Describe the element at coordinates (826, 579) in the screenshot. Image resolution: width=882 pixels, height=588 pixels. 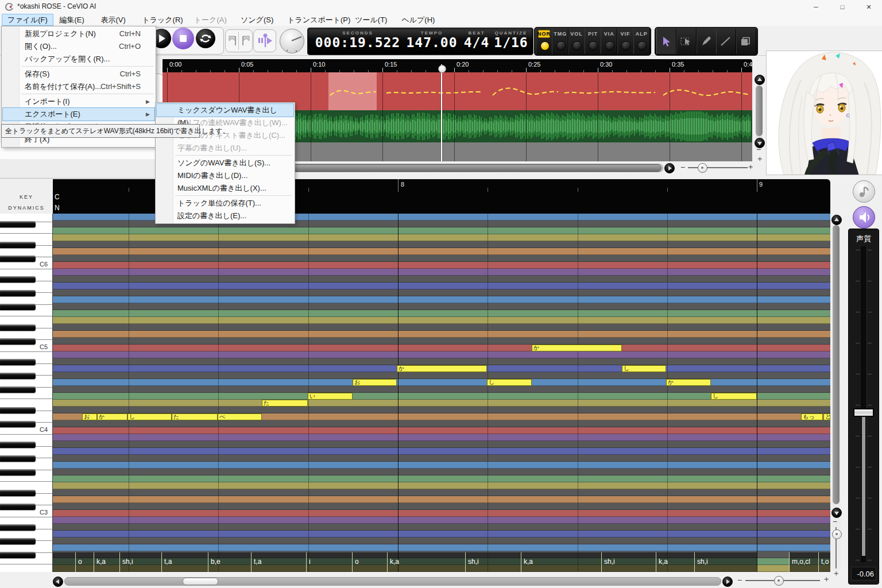
I see `roll-zoom-in: ＋` at that location.